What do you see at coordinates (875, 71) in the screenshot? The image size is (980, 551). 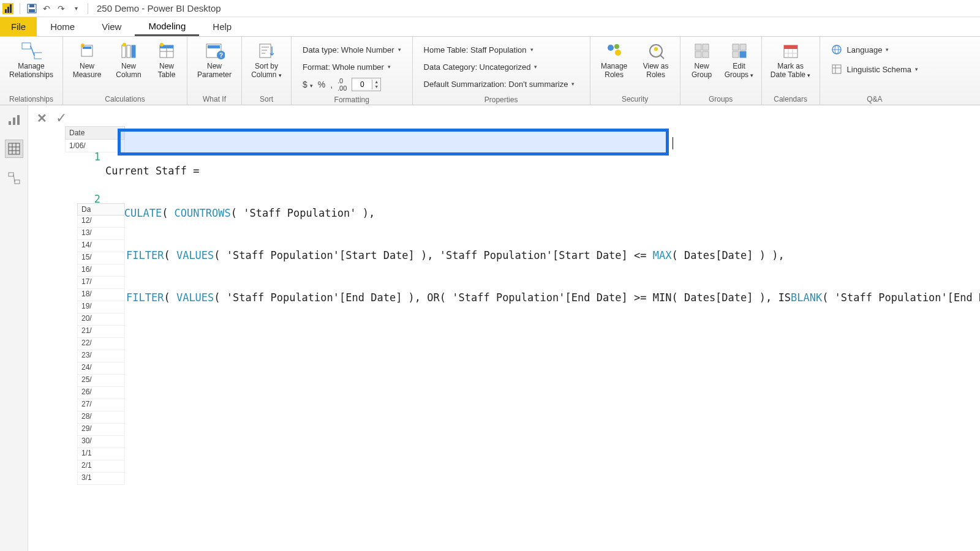 I see `qa-group: Language▾ Linguistic Schema▾ Q&A` at bounding box center [875, 71].